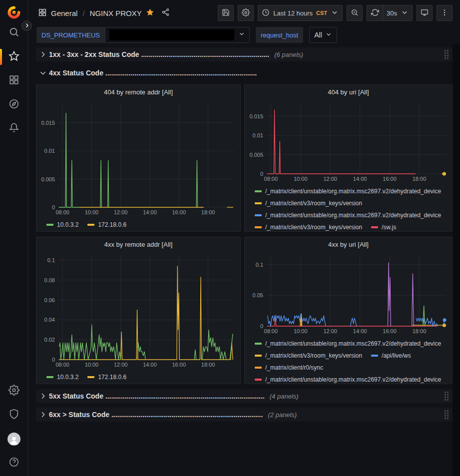  What do you see at coordinates (138, 311) in the screenshot?
I see `chart-4xx-by-remote-addr: 08:0010:0012:0014:0016:0018:0000.020.040…` at bounding box center [138, 311].